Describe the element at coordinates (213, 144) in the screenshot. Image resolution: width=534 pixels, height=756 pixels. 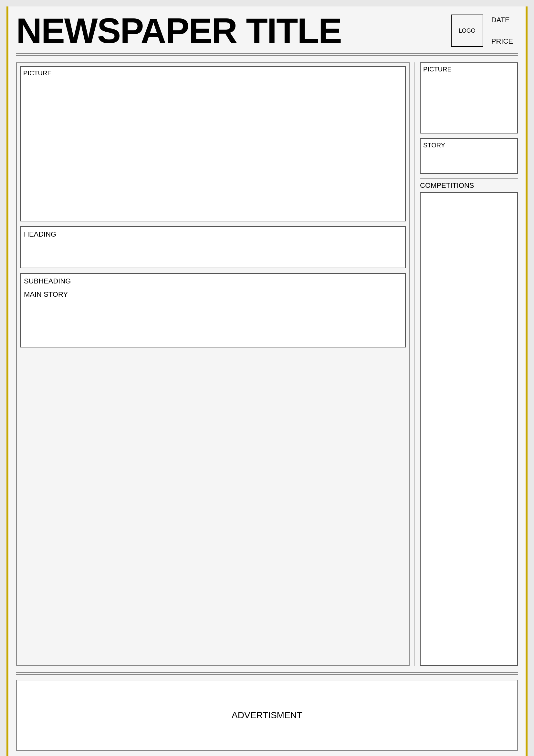
I see `main-picture-box: PICTURE` at that location.